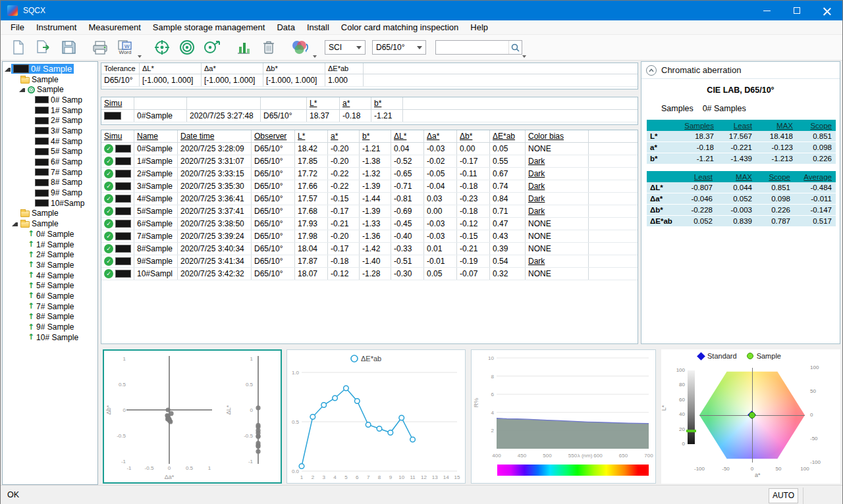 The width and height of the screenshot is (843, 504). What do you see at coordinates (17, 28) in the screenshot?
I see `menu-item-file: File` at bounding box center [17, 28].